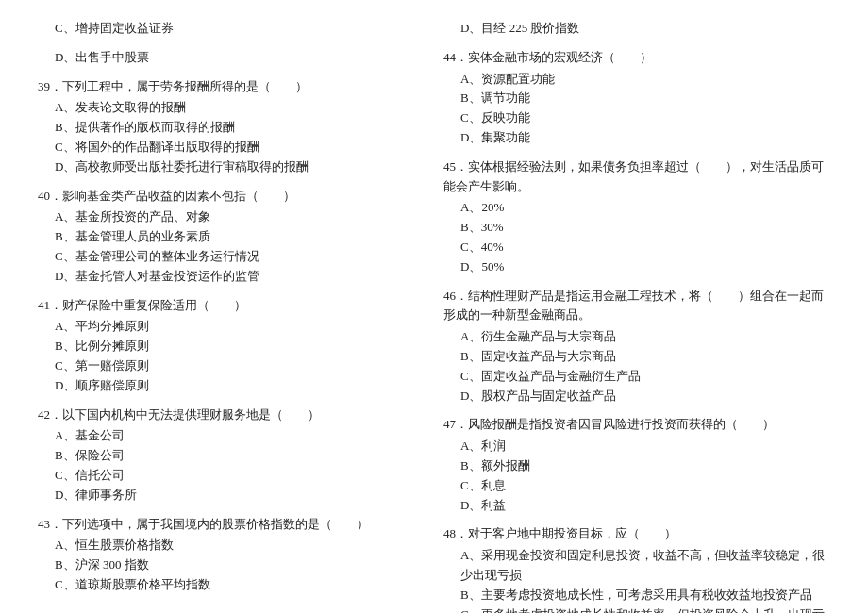 The width and height of the screenshot is (868, 613). Describe the element at coordinates (226, 87) in the screenshot. I see `question-title: 39．下列工程中，属于劳务报酬所得的是（ ）` at that location.